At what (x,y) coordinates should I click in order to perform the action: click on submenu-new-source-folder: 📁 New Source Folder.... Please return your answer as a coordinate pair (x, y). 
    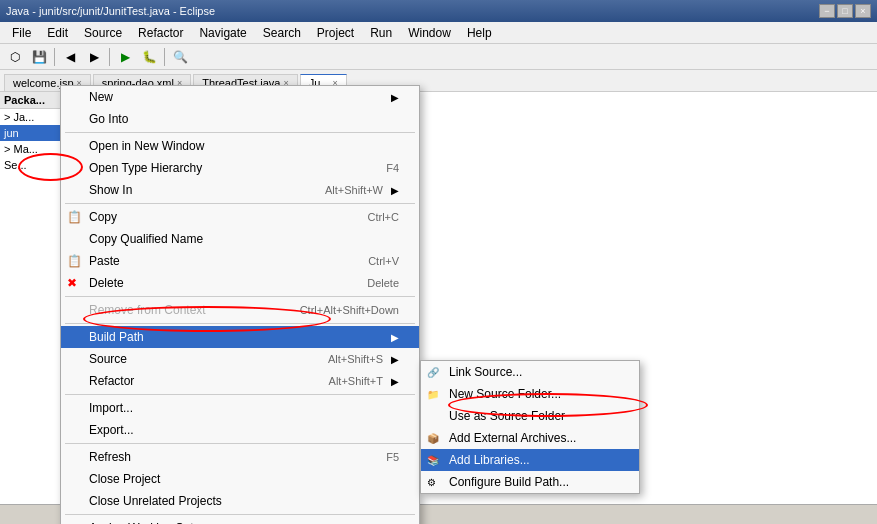
    Looking at the image, I should click on (530, 394).